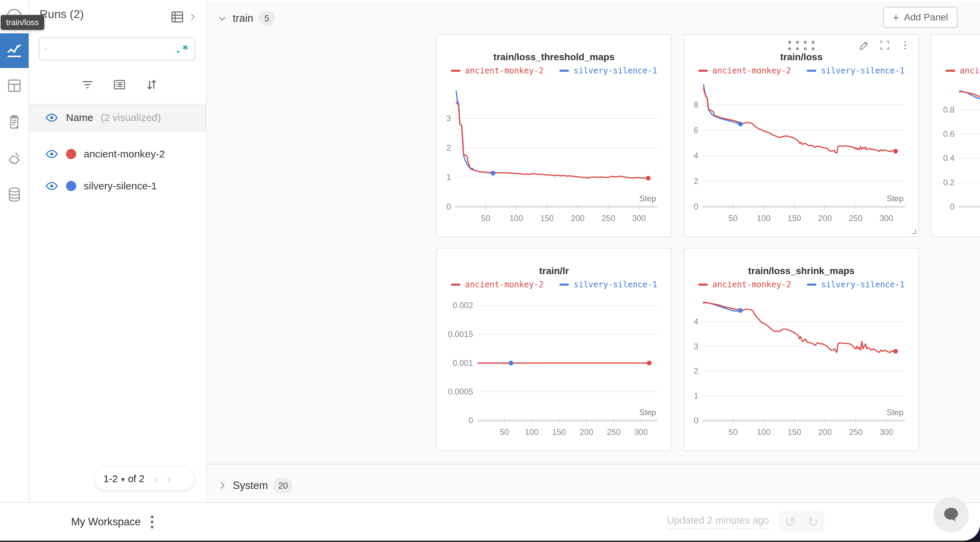 The height and width of the screenshot is (542, 980). What do you see at coordinates (14, 86) in the screenshot?
I see `table-icon` at bounding box center [14, 86].